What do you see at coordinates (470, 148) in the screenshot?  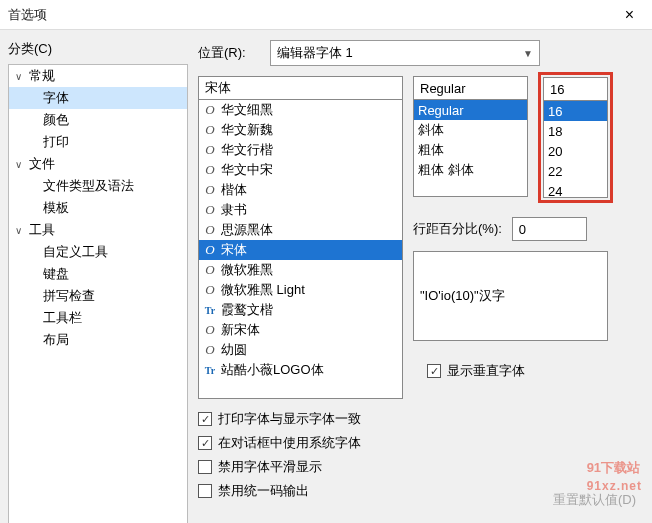 I see `style-listbox: Regular斜体粗体粗体 斜体` at bounding box center [470, 148].